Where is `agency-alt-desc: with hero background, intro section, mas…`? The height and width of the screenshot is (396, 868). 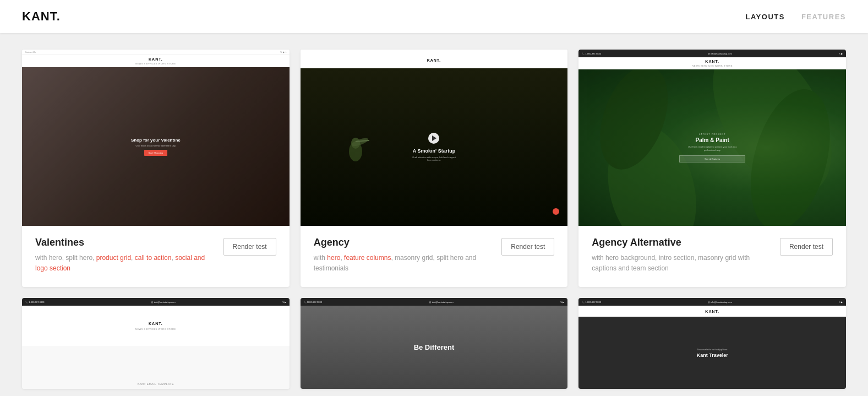
agency-alt-desc: with hero background, intro section, mas… is located at coordinates (681, 263).